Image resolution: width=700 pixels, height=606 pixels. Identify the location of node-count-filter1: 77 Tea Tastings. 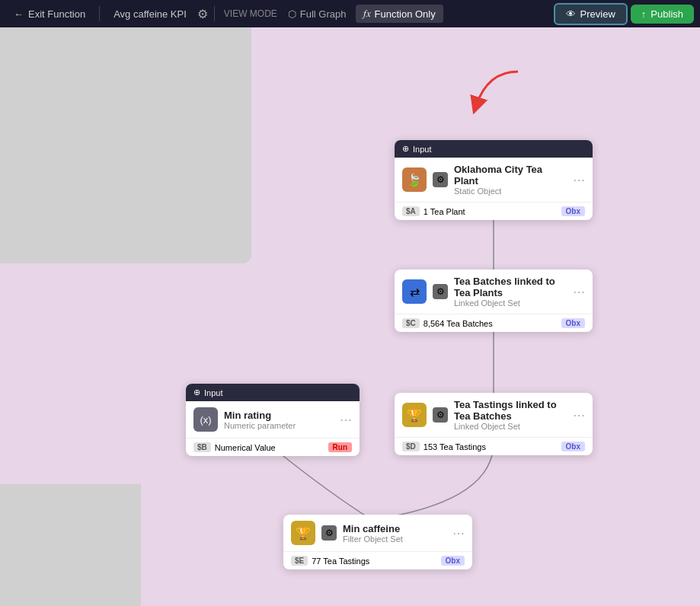
(340, 561).